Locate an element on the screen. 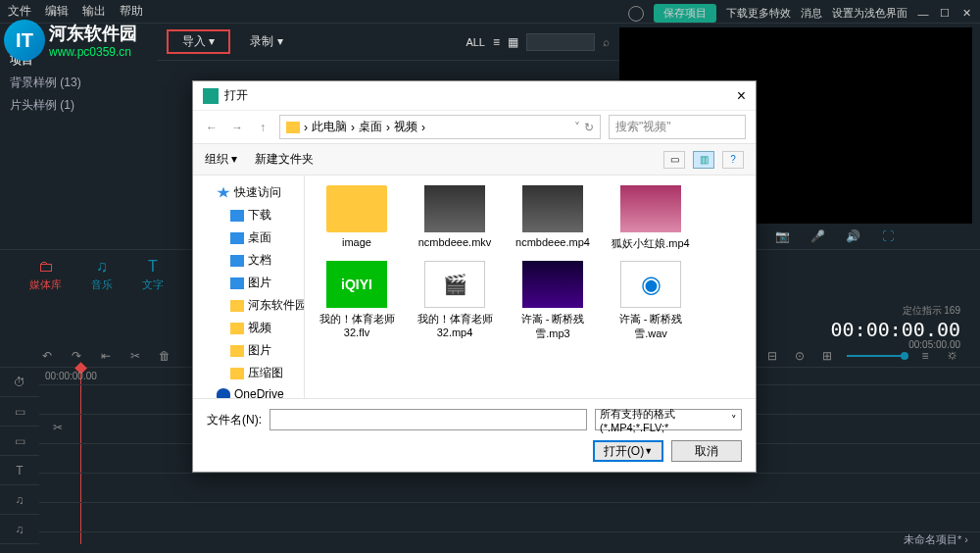  zoom-out-button: ⊟ is located at coordinates (772, 356).